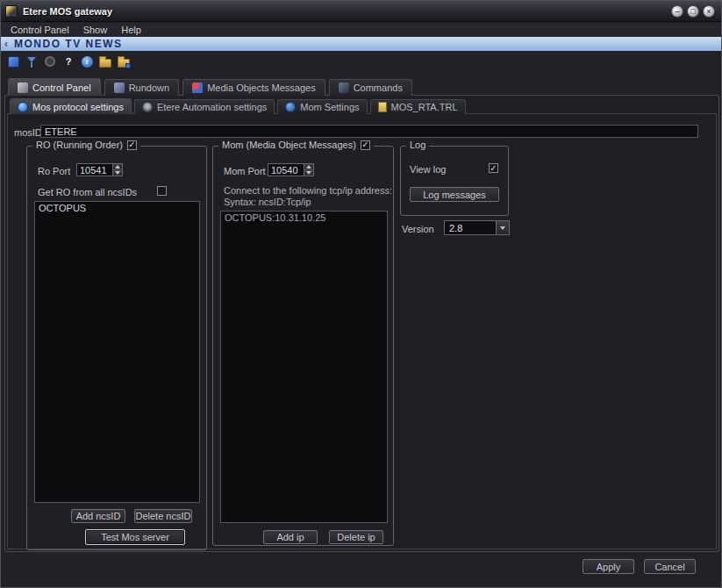 Image resolution: width=722 pixels, height=588 pixels. Describe the element at coordinates (361, 30) in the screenshot. I see `menu-bar: Control Panel Show Help` at that location.